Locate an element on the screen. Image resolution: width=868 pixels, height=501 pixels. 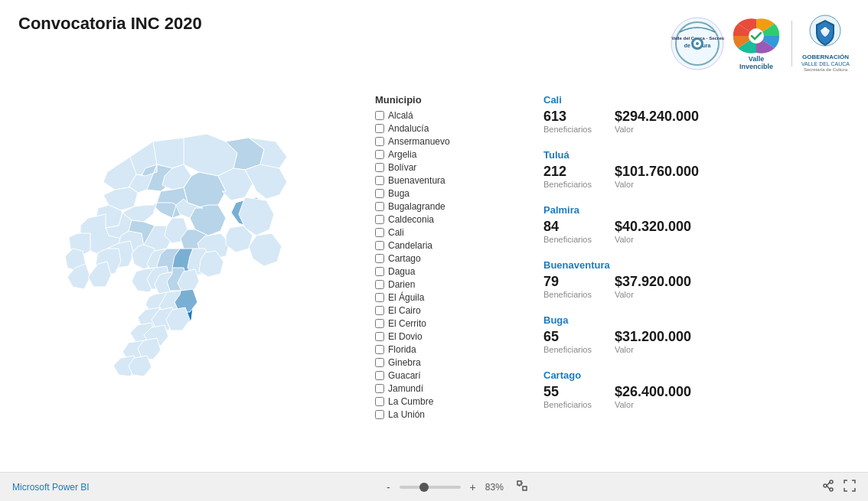
list-item: El Cairo is located at coordinates (452, 311).